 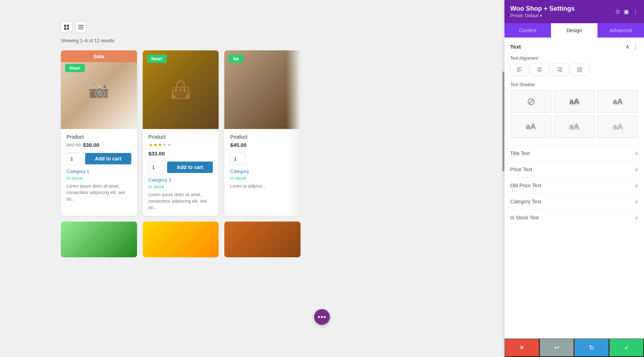 What do you see at coordinates (181, 172) in the screenshot?
I see `product-info-2: Product ★★★★★ $33.00 Add to cart Categor…` at bounding box center [181, 172].